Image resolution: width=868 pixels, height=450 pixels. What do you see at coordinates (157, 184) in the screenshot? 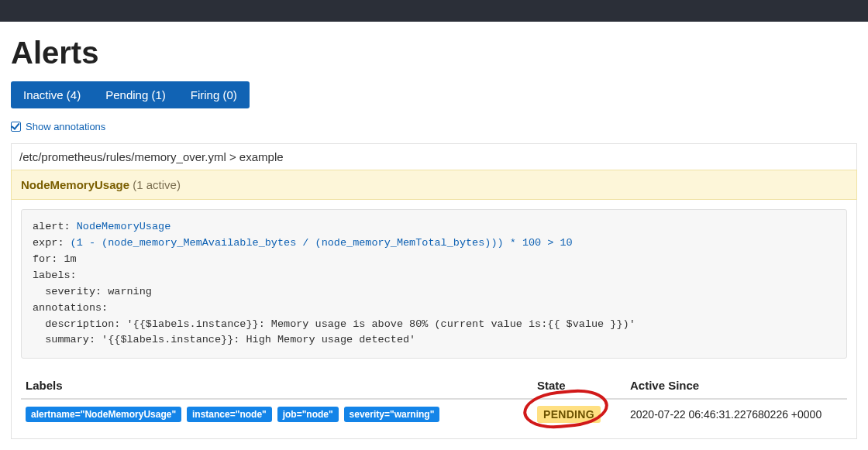
I see `rule-active-count: (1 active)` at bounding box center [157, 184].